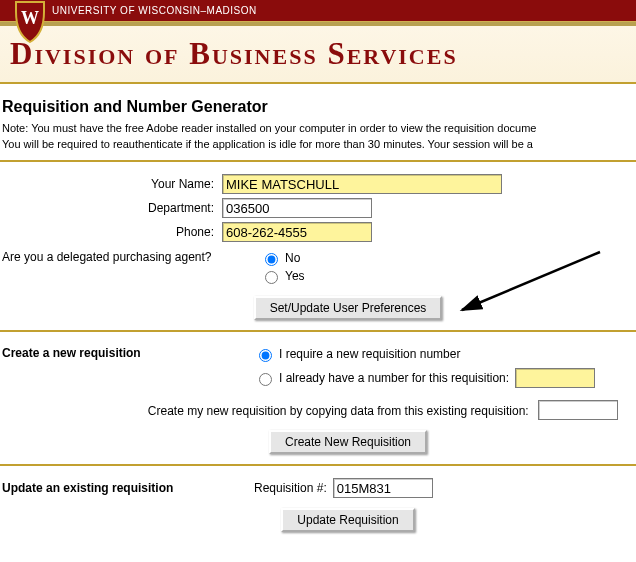 This screenshot has width=636, height=562. Describe the element at coordinates (555, 378) in the screenshot. I see `have-number-input` at that location.